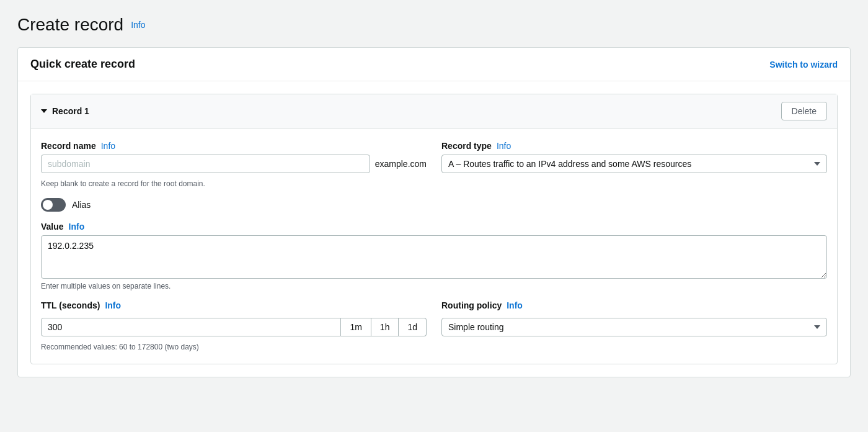 The height and width of the screenshot is (432, 868). Describe the element at coordinates (386, 327) in the screenshot. I see `ttl-1h-button: 1h` at that location.